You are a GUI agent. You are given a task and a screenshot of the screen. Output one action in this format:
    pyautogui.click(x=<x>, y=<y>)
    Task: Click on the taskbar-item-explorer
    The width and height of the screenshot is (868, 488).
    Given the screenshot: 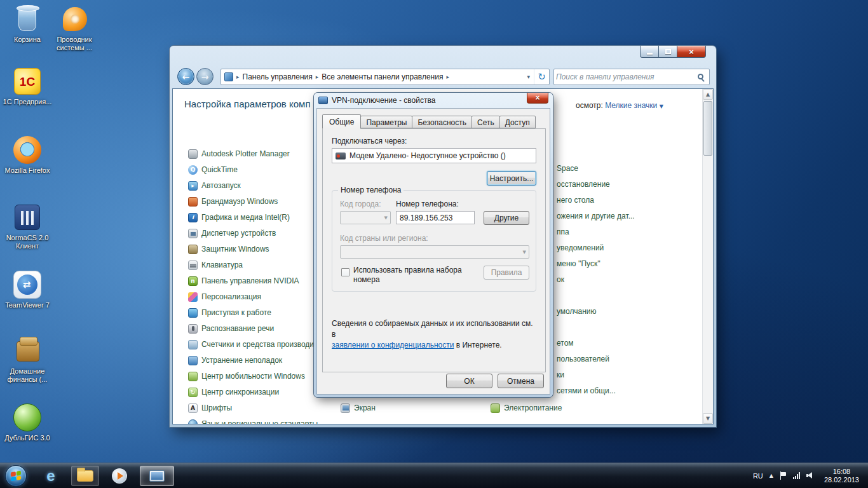 What is the action you would take?
    pyautogui.click(x=85, y=476)
    